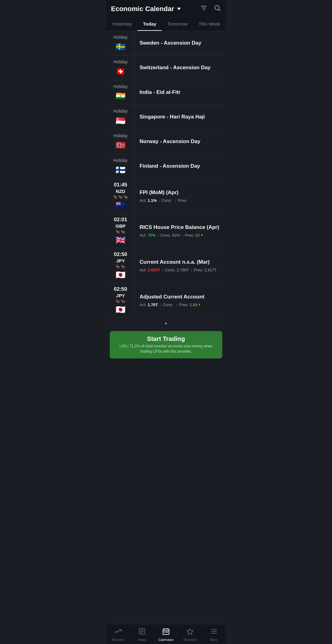 This screenshot has width=332, height=644. Describe the element at coordinates (142, 640) in the screenshot. I see `nav-news-label: News` at that location.